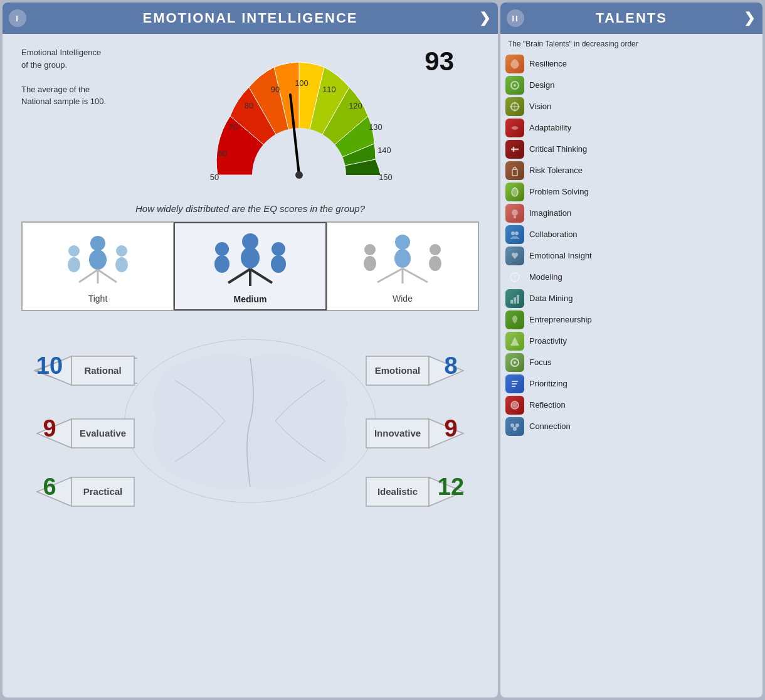 The image size is (765, 700). What do you see at coordinates (631, 235) in the screenshot?
I see `talent-item-collaboration: Collaboration` at bounding box center [631, 235].